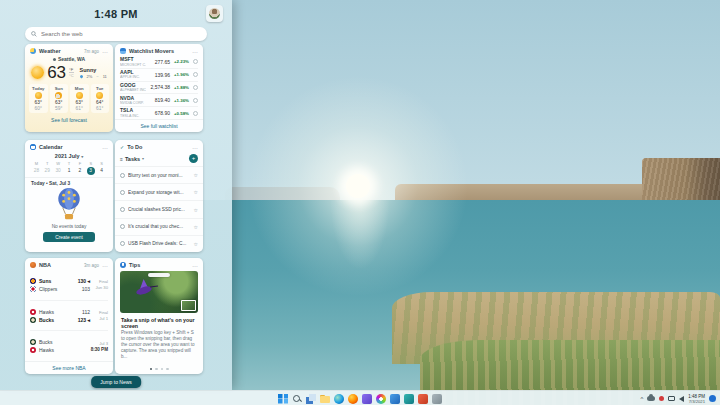 The height and width of the screenshot is (405, 720). I want to click on jump-to-news-button: Jump to News, so click(116, 382).